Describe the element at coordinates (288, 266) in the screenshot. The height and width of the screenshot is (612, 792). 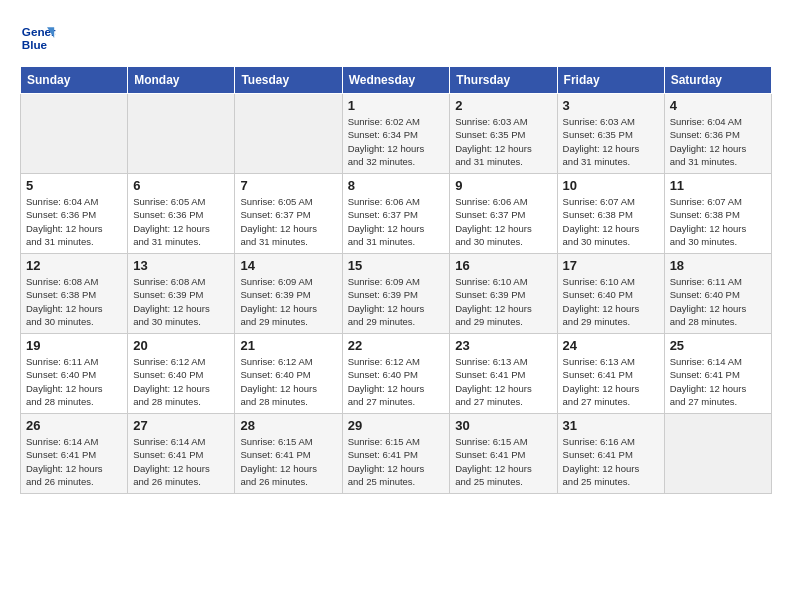
I see `day-number: 14` at that location.